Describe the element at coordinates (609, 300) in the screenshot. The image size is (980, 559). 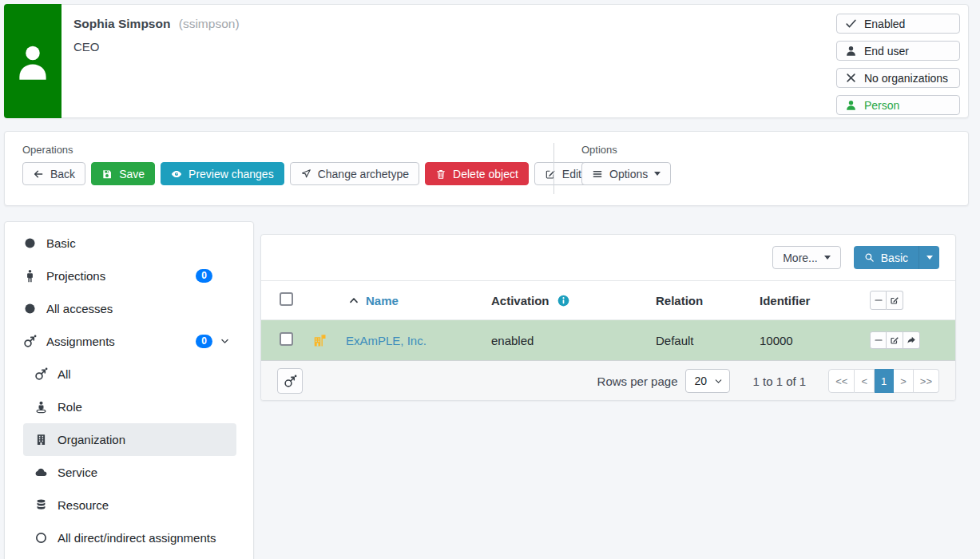
I see `table-header-row: Name Activation Relation Identifier` at that location.